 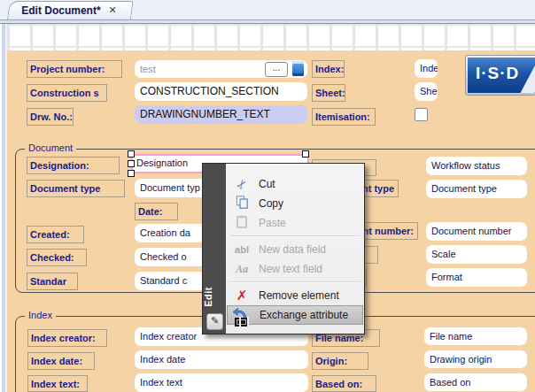 What do you see at coordinates (67, 93) in the screenshot?
I see `construction-section-label: Construction s` at bounding box center [67, 93].